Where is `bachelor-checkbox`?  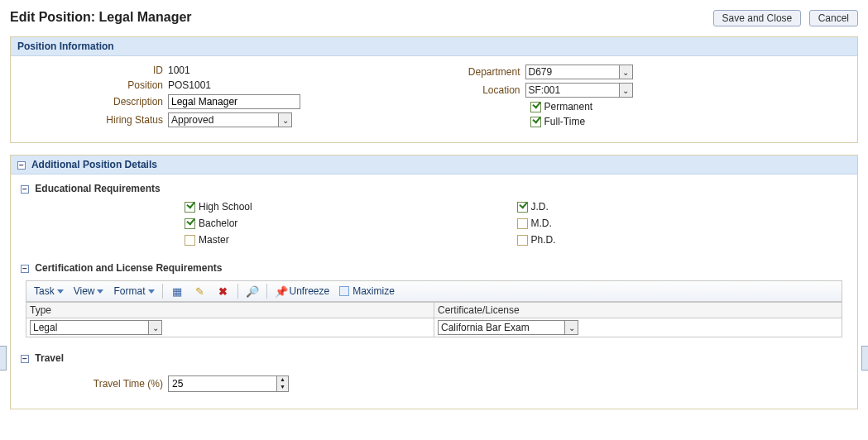 bachelor-checkbox is located at coordinates (190, 223).